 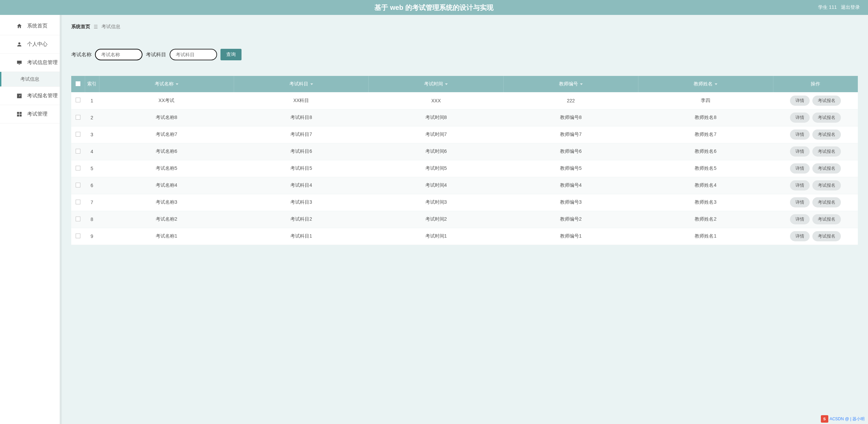 What do you see at coordinates (37, 26) in the screenshot?
I see `sidebar-item-label: 系统首页` at bounding box center [37, 26].